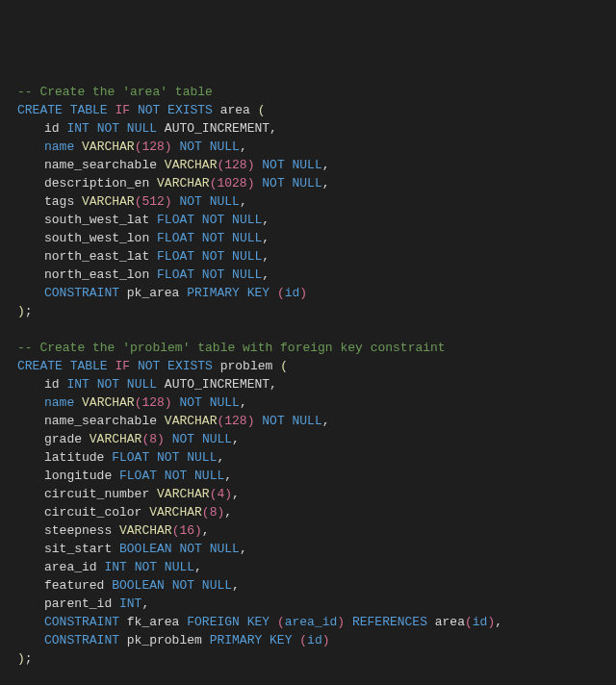  What do you see at coordinates (308, 475) in the screenshot?
I see `code-line: longitude FLOAT NOT NULL,` at bounding box center [308, 475].